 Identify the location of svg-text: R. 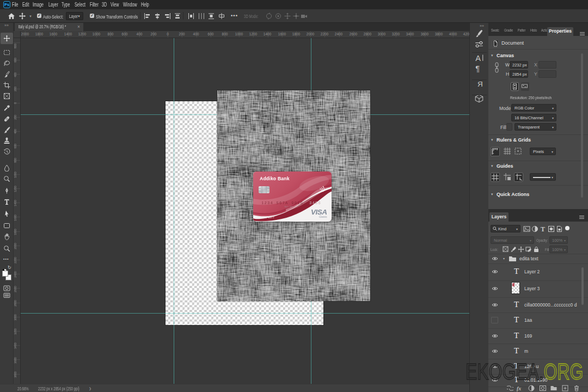
(480, 84).